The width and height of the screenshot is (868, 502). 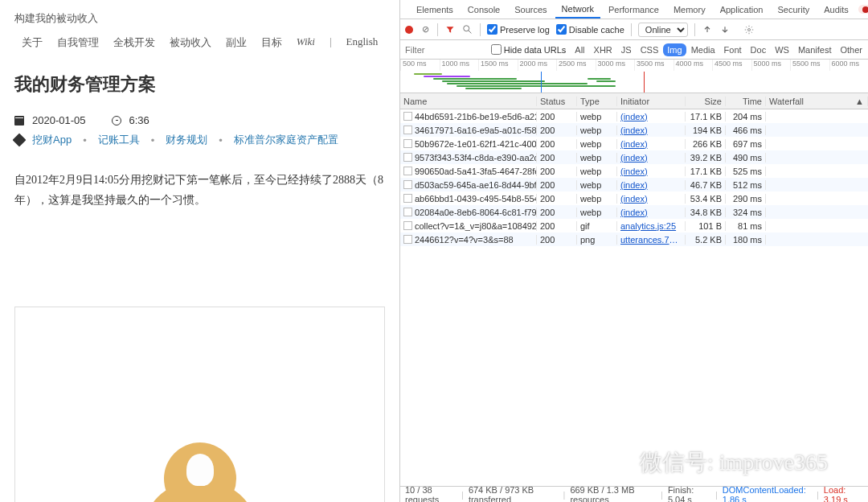 I want to click on record-icon, so click(x=409, y=30).